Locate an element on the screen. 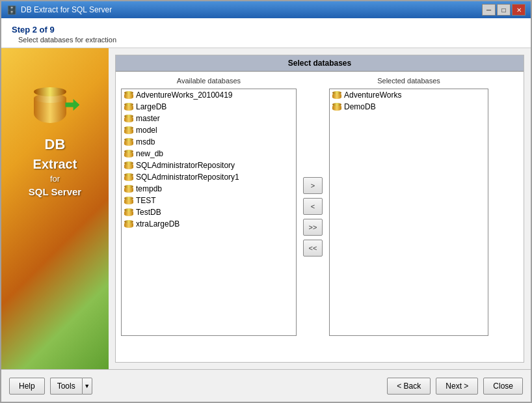  title-bar: 🗄️ DB Extract for SQL Server ─ □ ✕ is located at coordinates (266, 10).